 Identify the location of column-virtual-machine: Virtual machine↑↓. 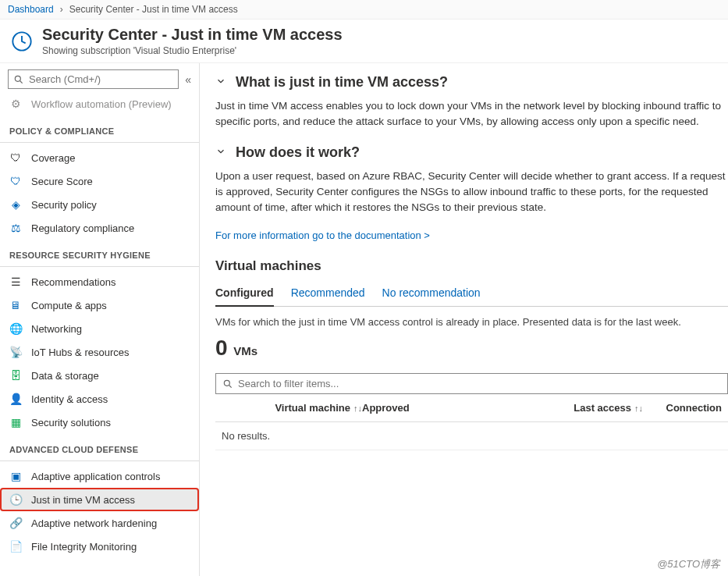
(292, 407).